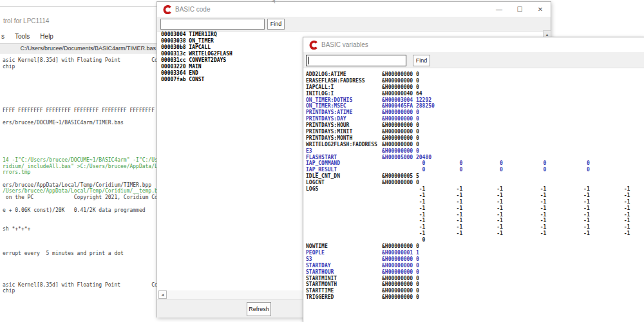 Image resolution: width=644 pixels, height=322 pixels. What do you see at coordinates (354, 9) in the screenshot?
I see `code-window-titlebar: BASIC code — ☐ ✕` at bounding box center [354, 9].